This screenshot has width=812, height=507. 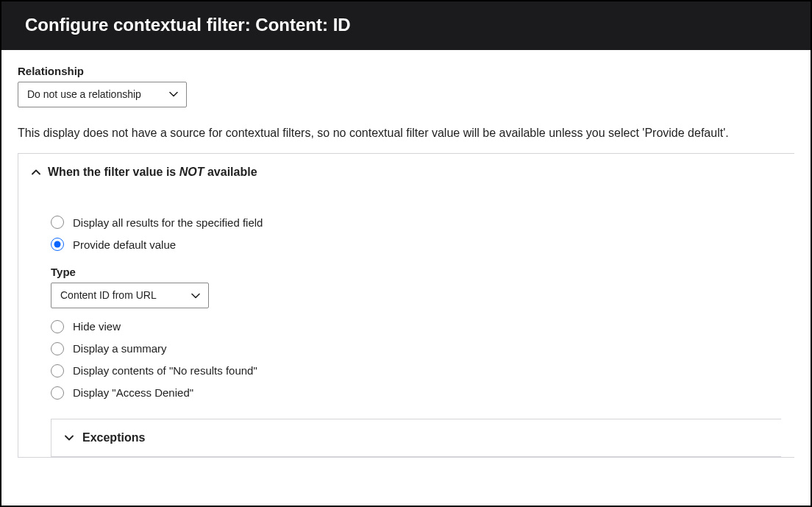 What do you see at coordinates (406, 26) in the screenshot?
I see `dialog-header: Configure contextual filter: Content: ID` at bounding box center [406, 26].